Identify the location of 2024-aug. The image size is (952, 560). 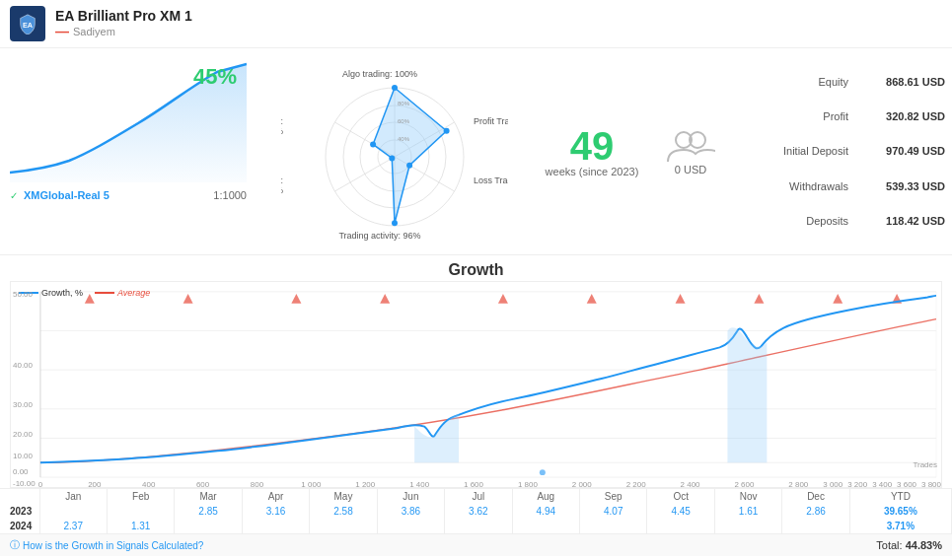
(546, 526).